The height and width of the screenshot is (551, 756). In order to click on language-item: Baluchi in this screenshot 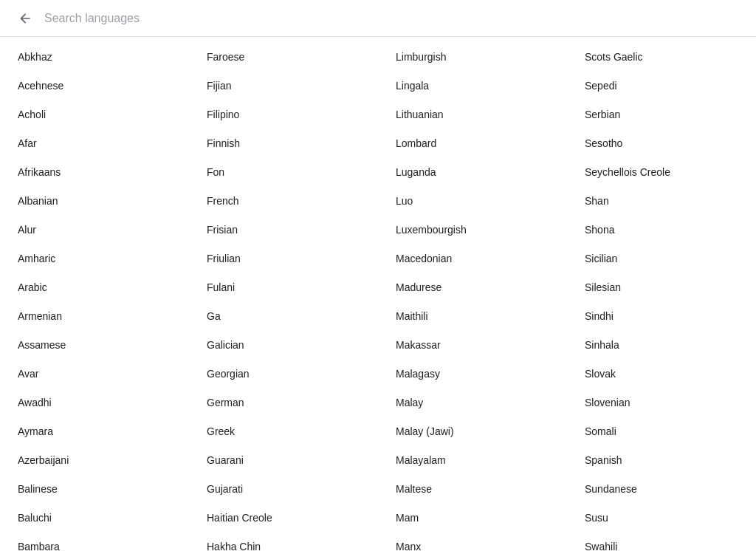, I will do `click(94, 519)`.